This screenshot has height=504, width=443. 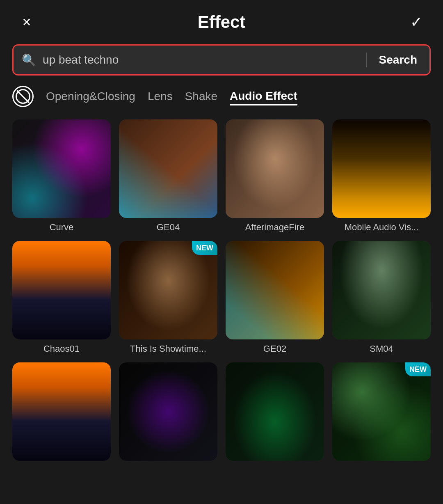 What do you see at coordinates (275, 290) in the screenshot?
I see `effect-thumb-ge02` at bounding box center [275, 290].